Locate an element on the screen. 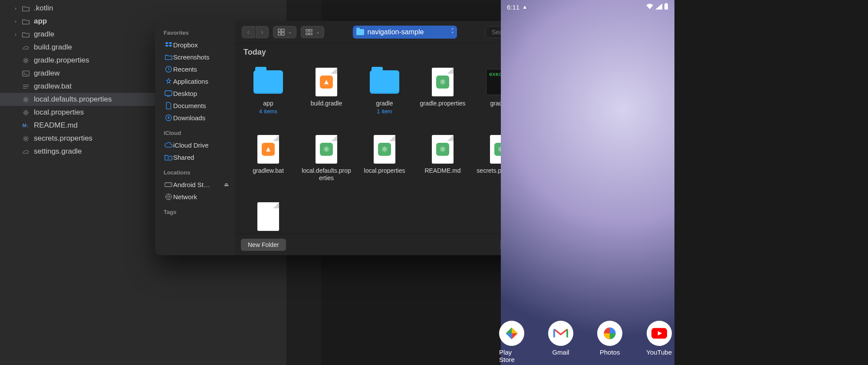 Image resolution: width=868 pixels, height=365 pixels. status-time: 6:11 is located at coordinates (513, 7).